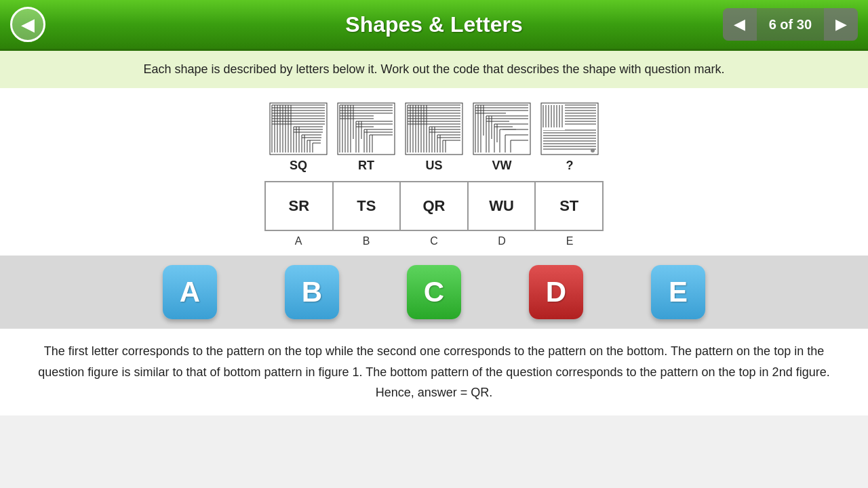 This screenshot has width=868, height=488. What do you see at coordinates (366, 241) in the screenshot?
I see `answer-letter-b: B` at bounding box center [366, 241].